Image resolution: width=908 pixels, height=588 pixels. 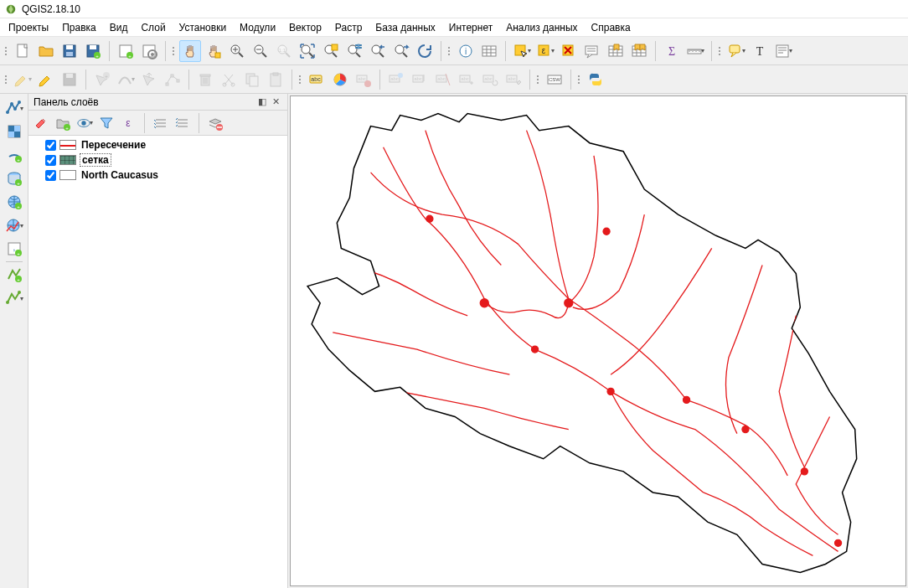 I want to click on menu-edit: Правка, so click(x=79, y=28).